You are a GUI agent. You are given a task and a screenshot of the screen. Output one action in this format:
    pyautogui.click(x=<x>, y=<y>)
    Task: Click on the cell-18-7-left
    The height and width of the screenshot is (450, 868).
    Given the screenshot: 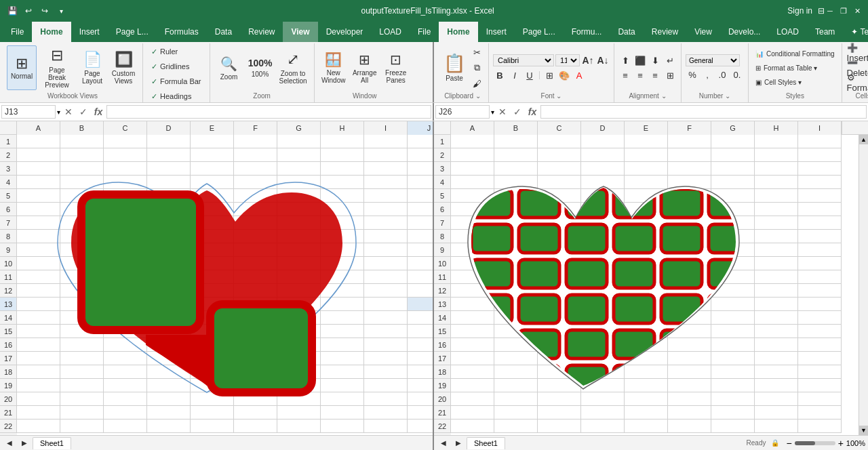 What is the action you would take?
    pyautogui.click(x=299, y=372)
    